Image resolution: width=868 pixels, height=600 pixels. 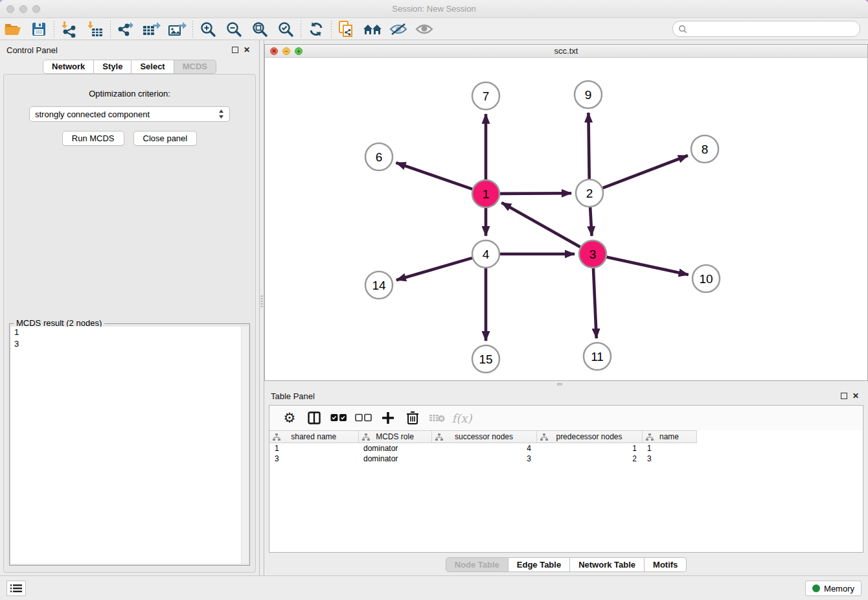 I want to click on tab-network-table: Network Table, so click(x=608, y=565).